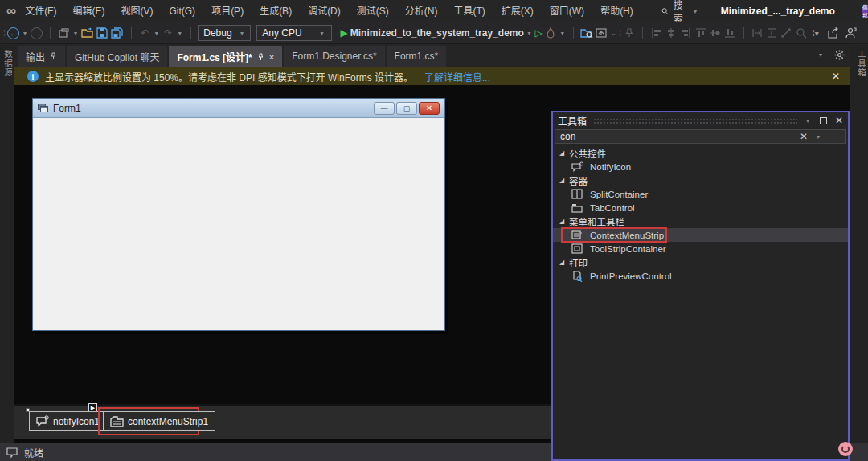  Describe the element at coordinates (823, 120) in the screenshot. I see `panel-dock-icon` at that location.